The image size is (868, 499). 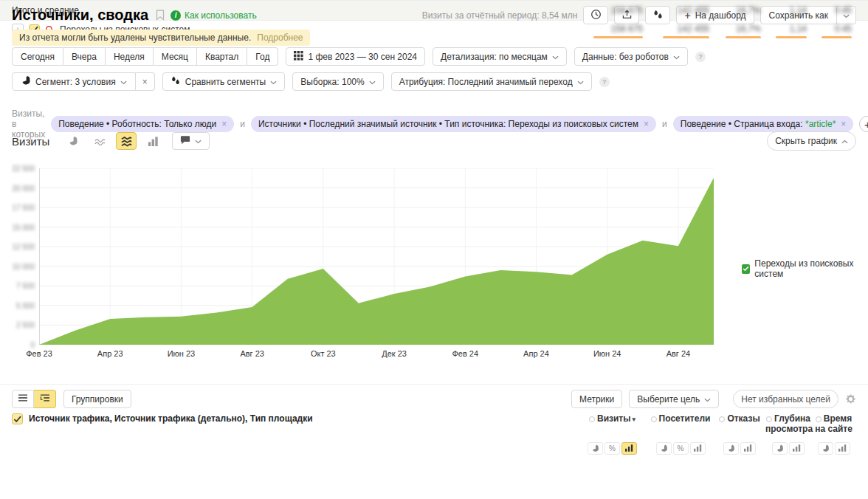 I want to click on x-tick-label: Авг 23, so click(x=252, y=354).